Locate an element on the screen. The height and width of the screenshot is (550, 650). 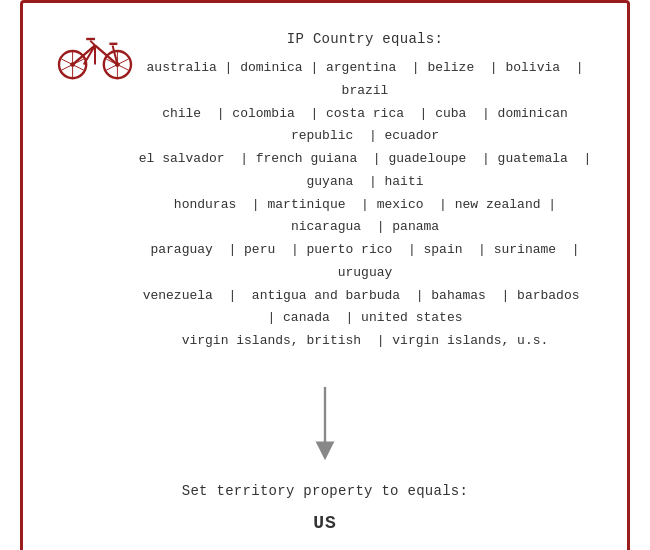
bicycle-icon is located at coordinates (95, 53).